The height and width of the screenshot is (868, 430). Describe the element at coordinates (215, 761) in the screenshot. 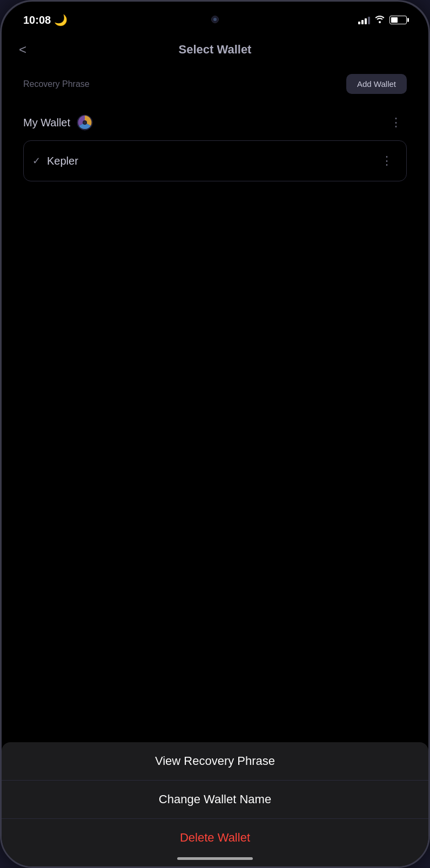

I see `view-recovery-phrase-button: View Recovery Phrase` at that location.